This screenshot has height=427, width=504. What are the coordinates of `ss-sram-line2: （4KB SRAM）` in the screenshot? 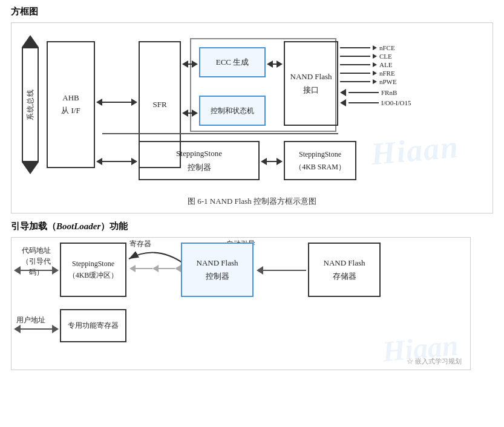 It's located at (320, 167).